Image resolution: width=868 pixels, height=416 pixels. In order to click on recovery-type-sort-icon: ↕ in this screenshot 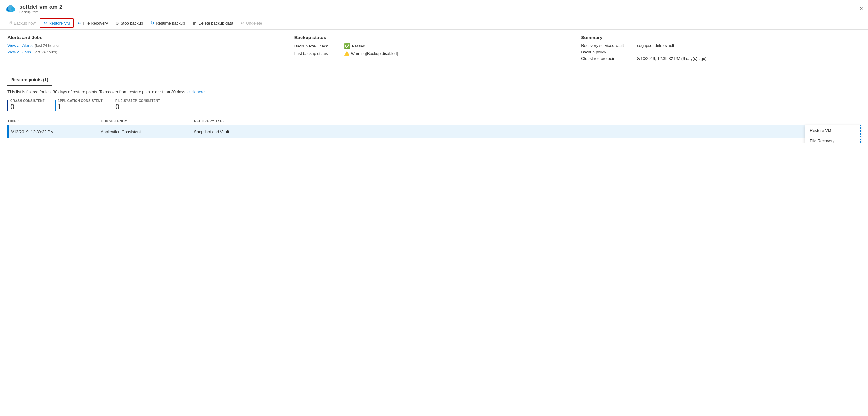, I will do `click(227, 121)`.